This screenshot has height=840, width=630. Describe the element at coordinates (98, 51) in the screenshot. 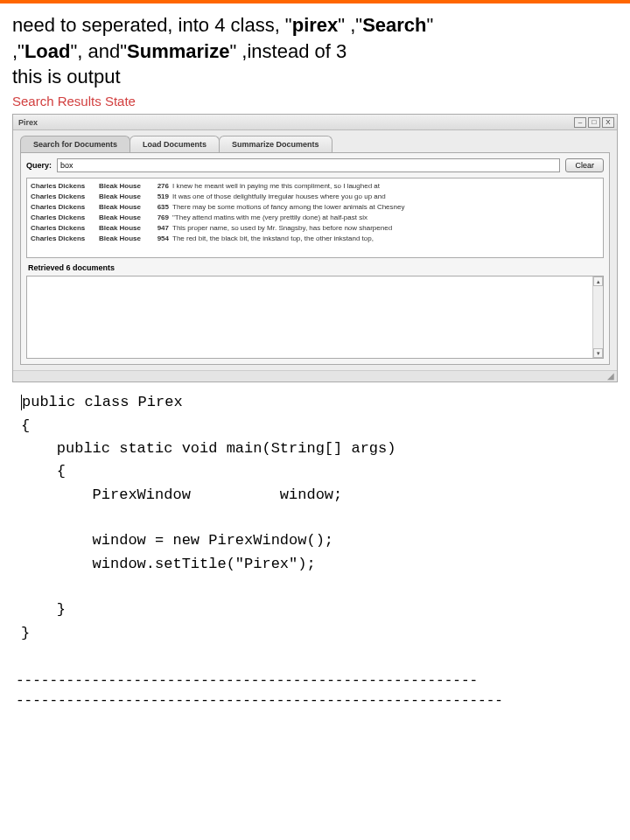

I see `text: ", and"` at that location.